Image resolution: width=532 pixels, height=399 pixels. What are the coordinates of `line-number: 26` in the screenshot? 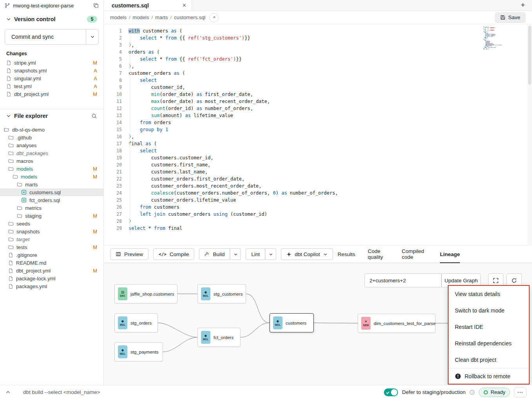 It's located at (113, 207).